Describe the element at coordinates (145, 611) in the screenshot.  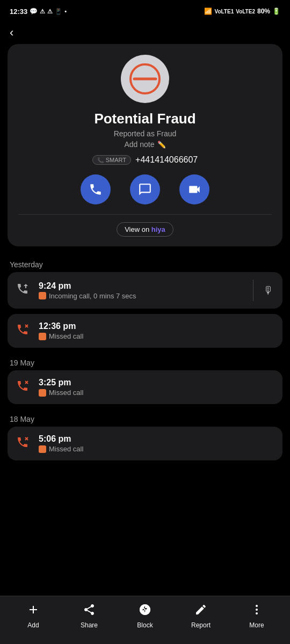
I see `block-icon` at that location.